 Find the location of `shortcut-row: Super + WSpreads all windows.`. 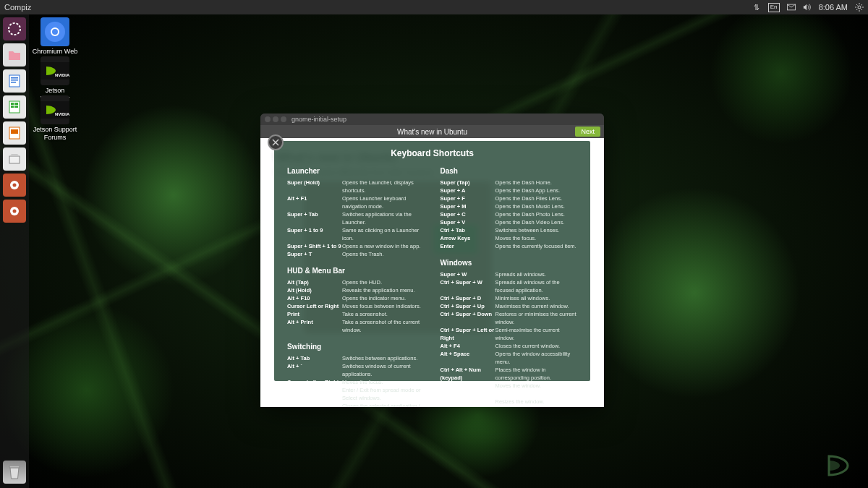

shortcut-row: Super + WSpreads all windows. is located at coordinates (509, 275).